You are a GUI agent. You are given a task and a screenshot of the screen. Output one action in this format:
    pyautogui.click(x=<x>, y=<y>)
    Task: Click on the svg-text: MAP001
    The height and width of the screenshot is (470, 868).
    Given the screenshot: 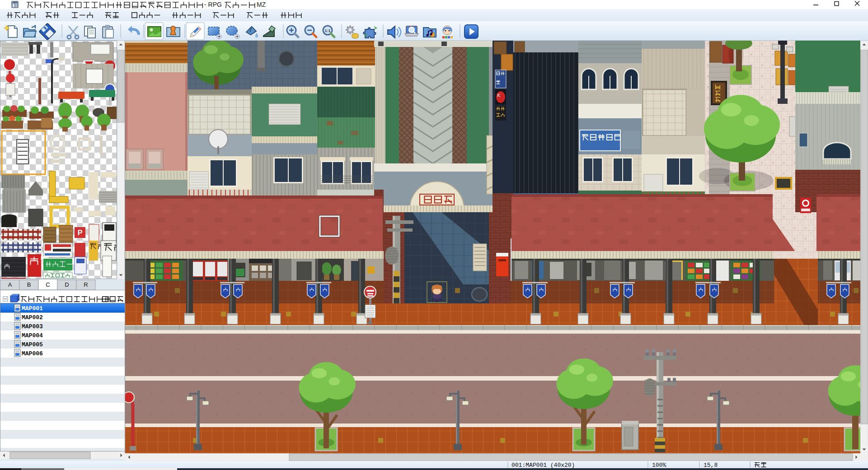 What is the action you would take?
    pyautogui.click(x=33, y=309)
    